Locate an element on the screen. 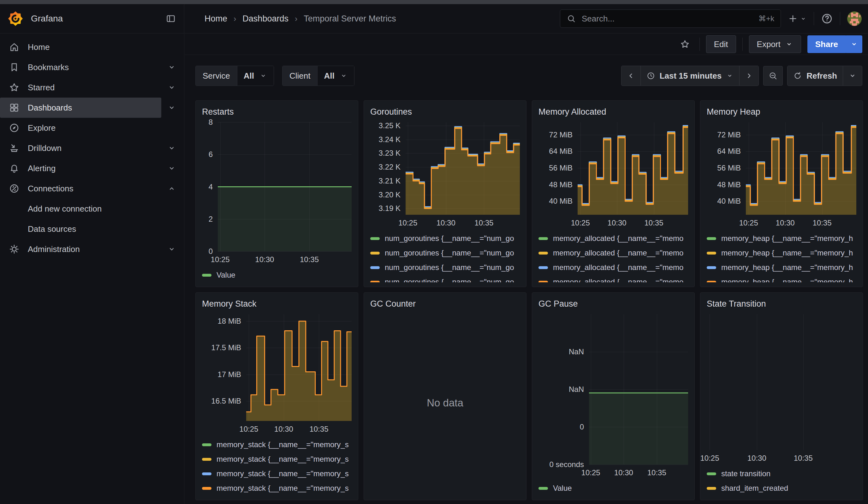 The image size is (868, 504). panel-title: State Transition is located at coordinates (782, 304).